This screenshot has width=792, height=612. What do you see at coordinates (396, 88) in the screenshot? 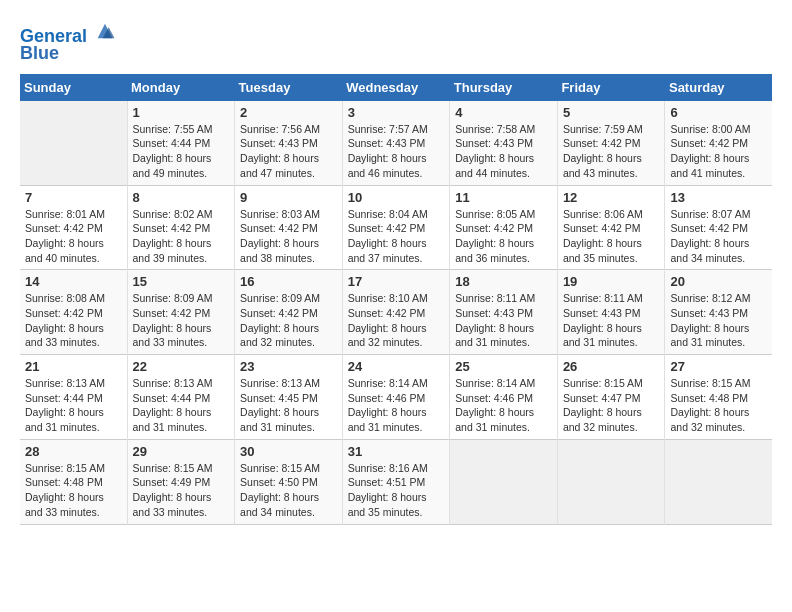
I see `calendar-header-row: SundayMondayTuesdayWednesdayThursdayFrid…` at bounding box center [396, 88].